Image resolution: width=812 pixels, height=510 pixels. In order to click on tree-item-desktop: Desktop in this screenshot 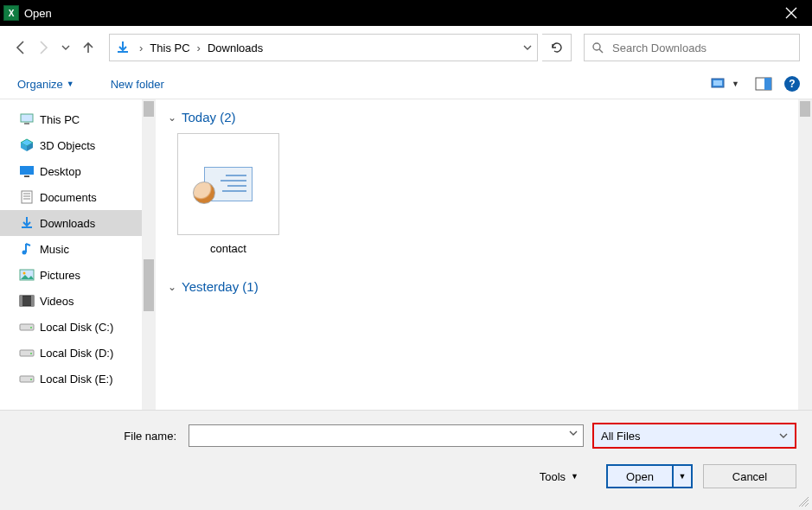, I will do `click(78, 171)`.